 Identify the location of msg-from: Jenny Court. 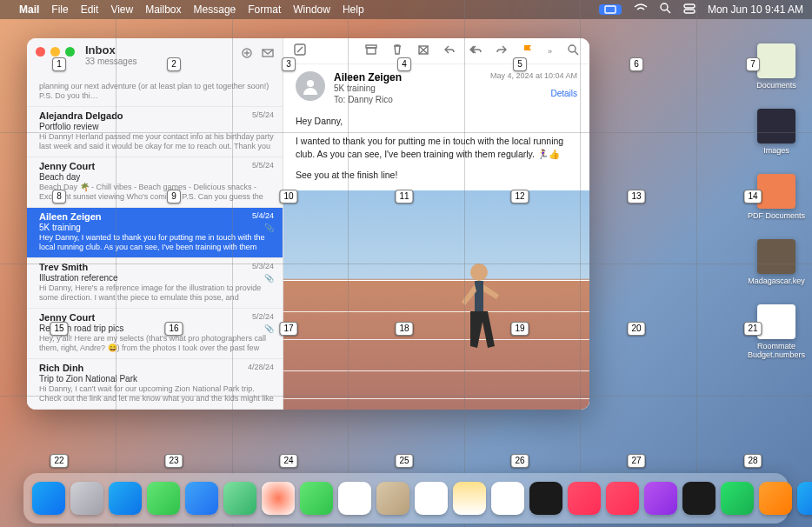
(156, 166).